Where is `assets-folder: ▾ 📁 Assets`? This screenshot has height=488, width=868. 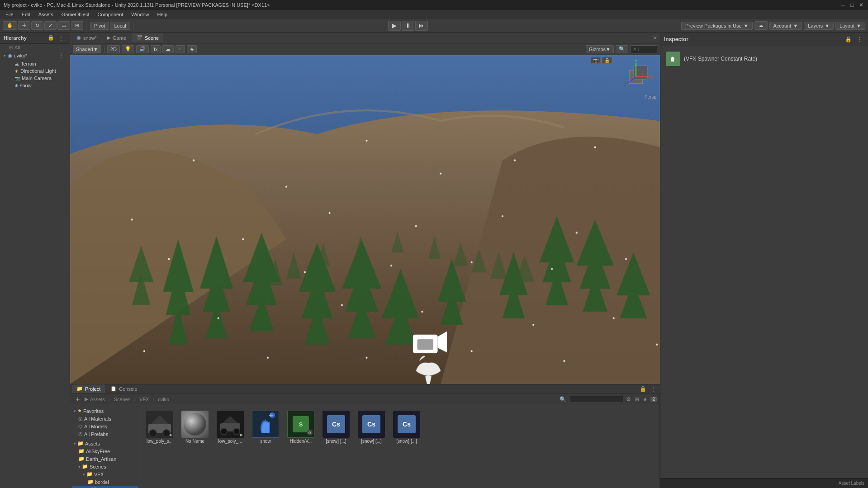
assets-folder: ▾ 📁 Assets is located at coordinates (105, 443).